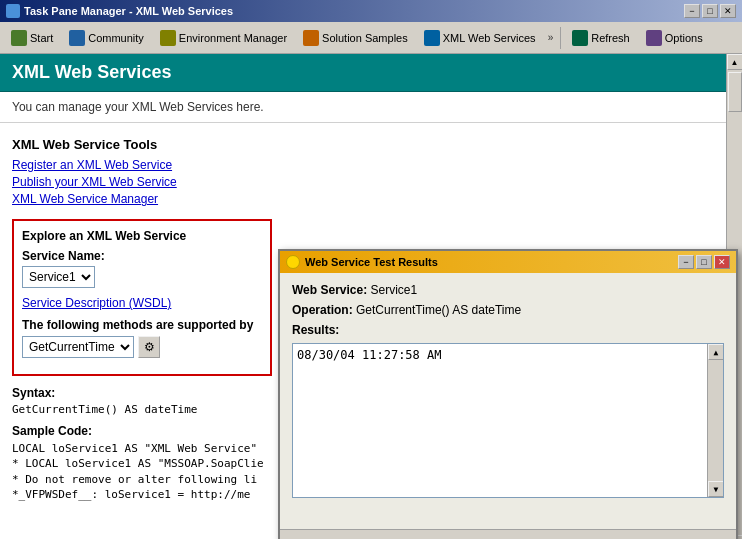 Image resolution: width=742 pixels, height=539 pixels. I want to click on close-button: ✕, so click(728, 11).